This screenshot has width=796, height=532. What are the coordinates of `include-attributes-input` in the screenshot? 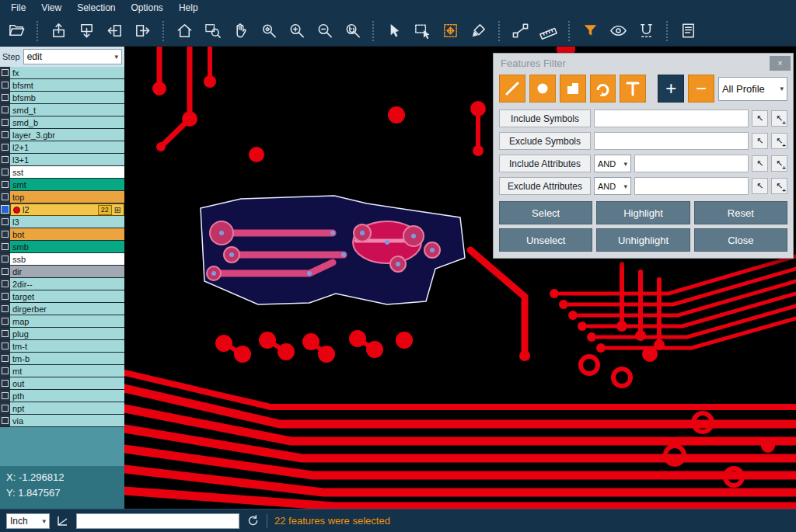 It's located at (692, 163).